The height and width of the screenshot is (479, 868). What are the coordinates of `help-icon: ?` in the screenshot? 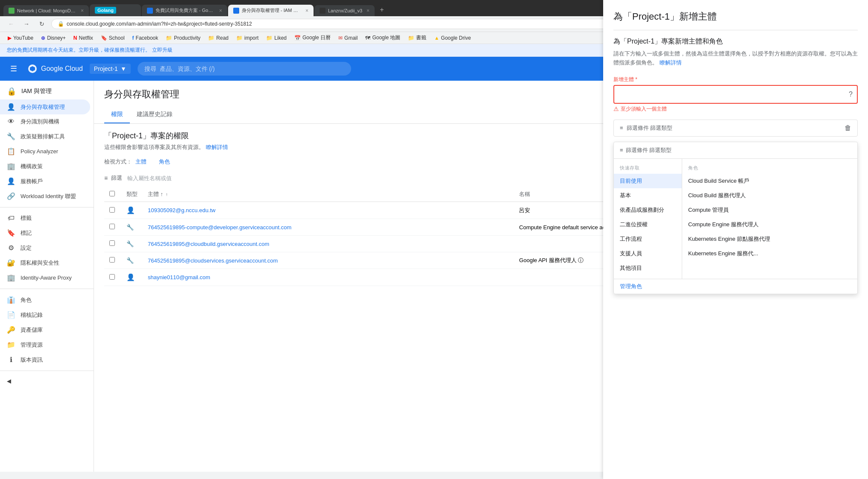 It's located at (851, 94).